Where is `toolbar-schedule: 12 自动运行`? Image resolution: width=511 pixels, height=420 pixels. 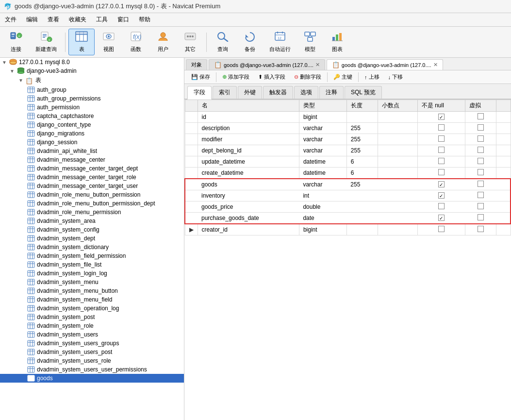 toolbar-schedule: 12 自动运行 is located at coordinates (280, 42).